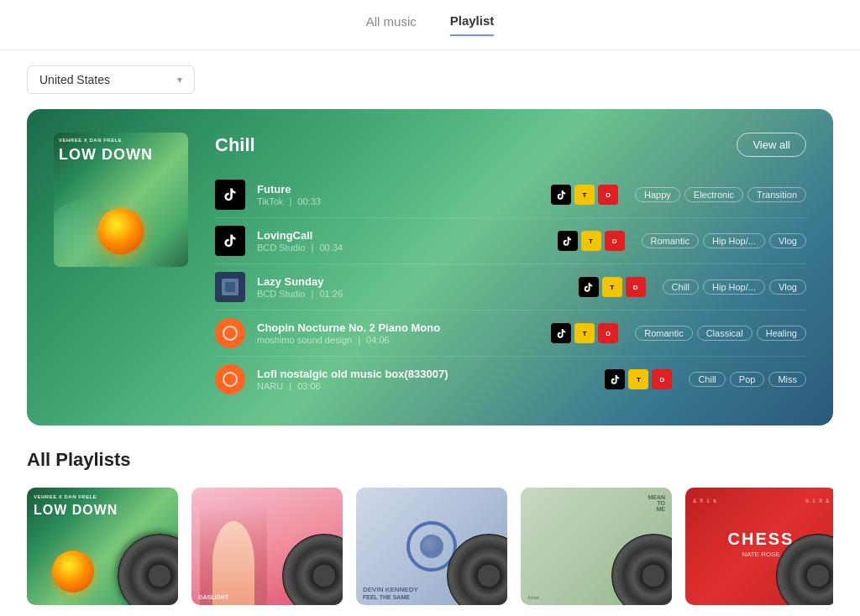 Image resolution: width=860 pixels, height=616 pixels. What do you see at coordinates (777, 195) in the screenshot?
I see `tag: Transition` at bounding box center [777, 195].